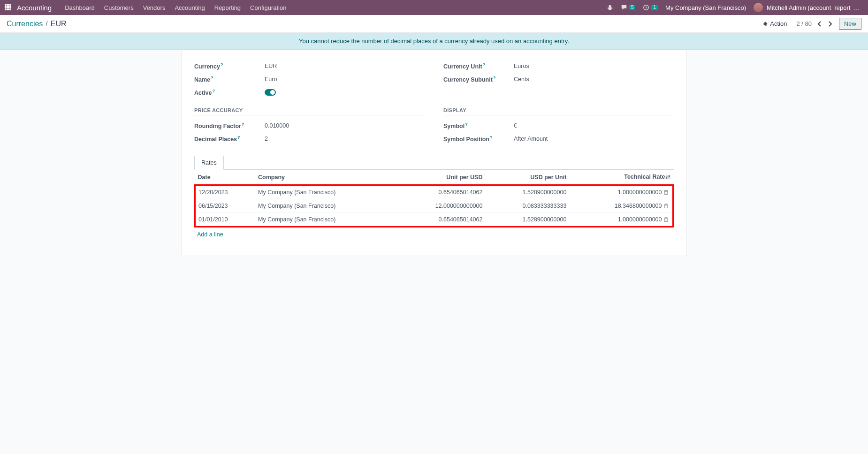 This screenshot has width=868, height=454. What do you see at coordinates (527, 206) in the screenshot?
I see `cell-usd-per: 0.083333333333` at bounding box center [527, 206].